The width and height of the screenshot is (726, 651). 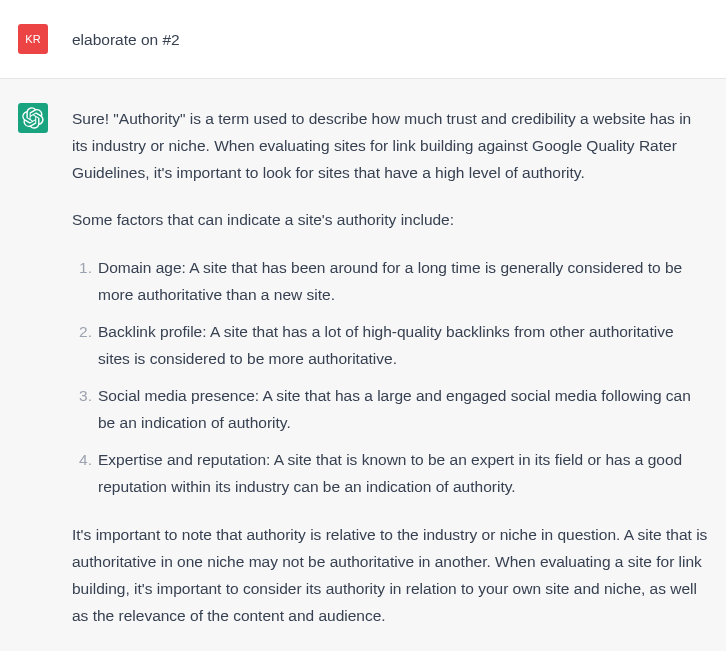 I want to click on openai-icon, so click(x=33, y=118).